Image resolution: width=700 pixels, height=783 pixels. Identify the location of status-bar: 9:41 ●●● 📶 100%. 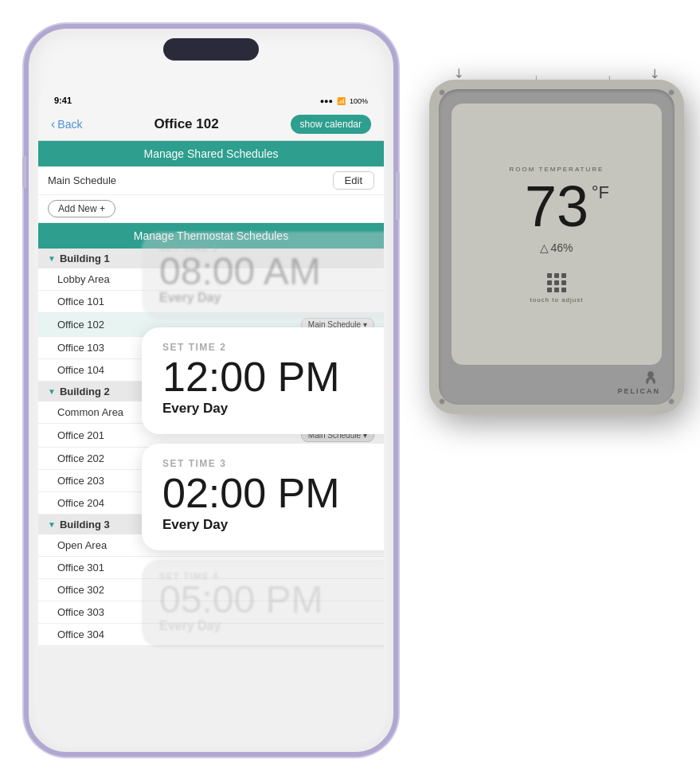
(211, 91).